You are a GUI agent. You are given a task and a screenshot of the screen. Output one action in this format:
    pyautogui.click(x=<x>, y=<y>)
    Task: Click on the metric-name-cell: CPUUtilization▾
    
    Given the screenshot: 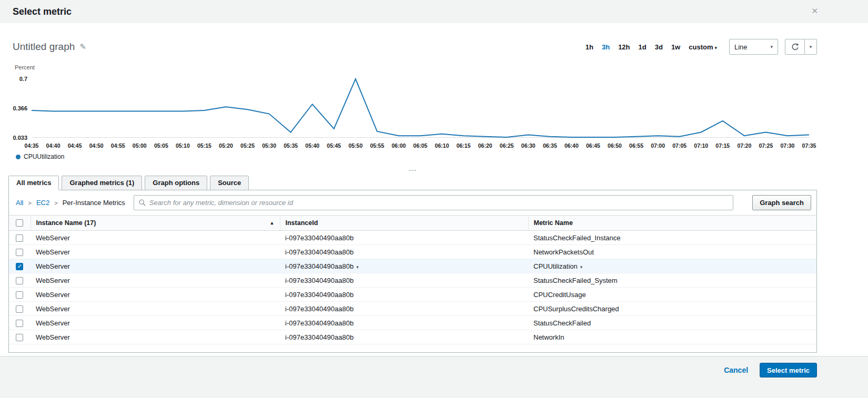 What is the action you would take?
    pyautogui.click(x=672, y=266)
    